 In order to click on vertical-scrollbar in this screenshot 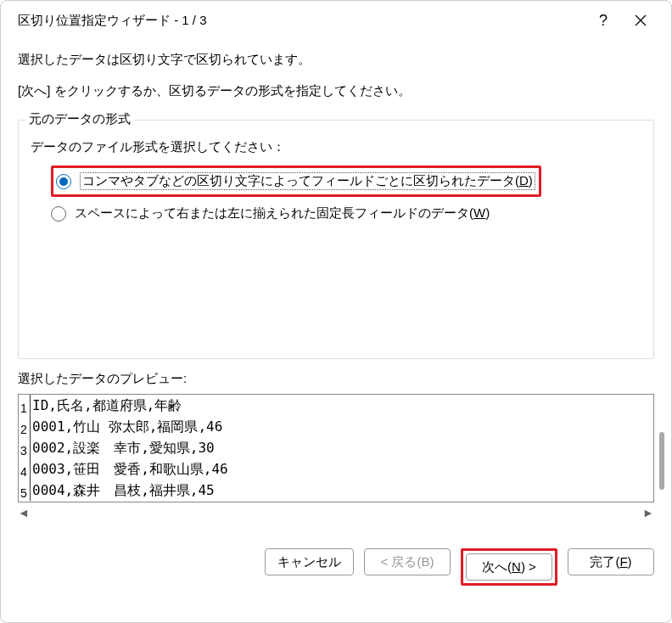, I will do `click(662, 461)`.